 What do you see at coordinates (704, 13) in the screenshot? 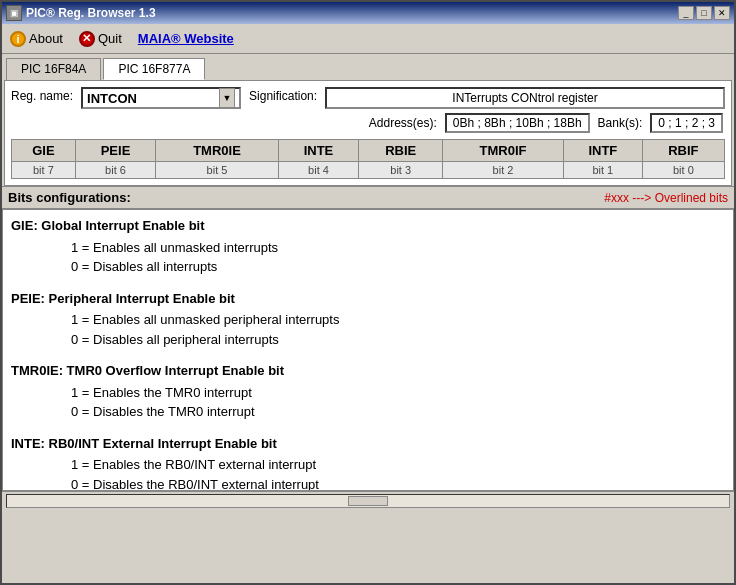
I see `maximize-button: □` at bounding box center [704, 13].